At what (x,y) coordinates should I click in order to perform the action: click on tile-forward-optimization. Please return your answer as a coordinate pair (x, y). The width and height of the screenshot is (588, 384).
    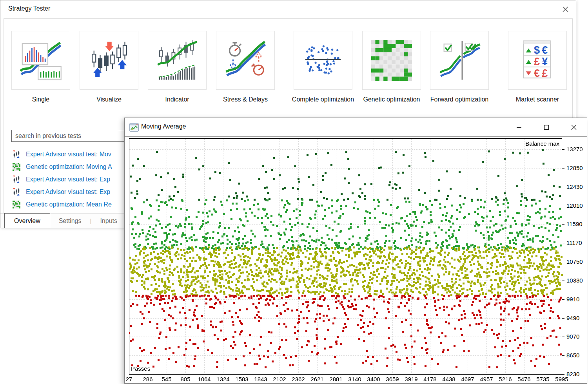
    Looking at the image, I should click on (459, 60).